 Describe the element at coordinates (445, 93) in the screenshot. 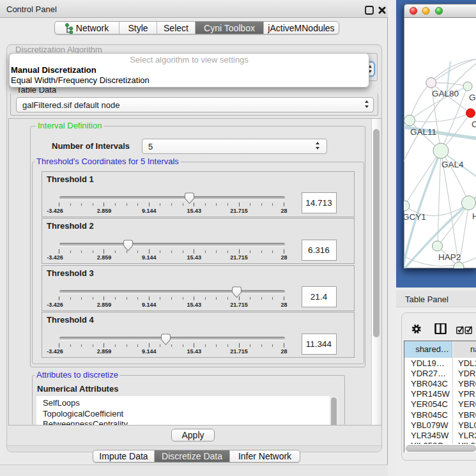

I see `svg-text: GAL80` at that location.